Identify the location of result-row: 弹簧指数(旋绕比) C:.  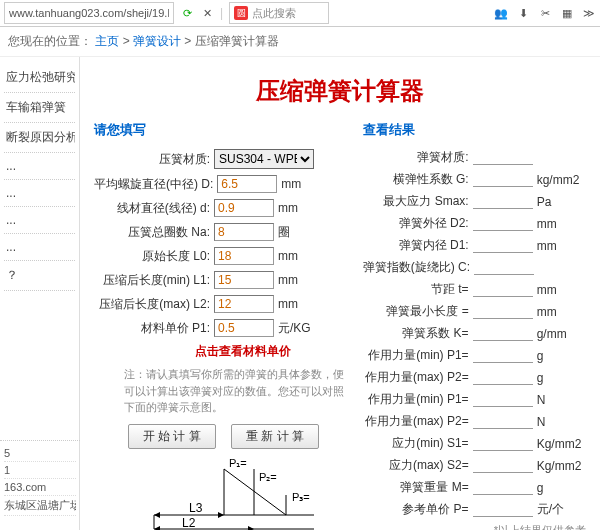
(474, 268).